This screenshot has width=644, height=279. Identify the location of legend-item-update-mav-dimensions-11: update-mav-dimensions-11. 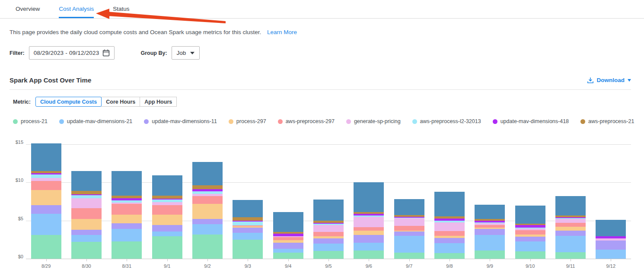
(181, 121).